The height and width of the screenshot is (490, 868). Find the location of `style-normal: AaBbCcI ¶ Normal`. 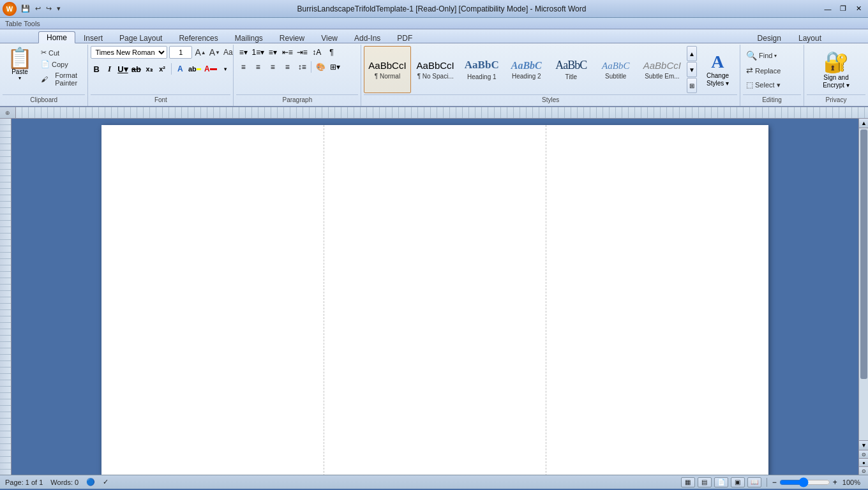

style-normal: AaBbCcI ¶ Normal is located at coordinates (387, 70).